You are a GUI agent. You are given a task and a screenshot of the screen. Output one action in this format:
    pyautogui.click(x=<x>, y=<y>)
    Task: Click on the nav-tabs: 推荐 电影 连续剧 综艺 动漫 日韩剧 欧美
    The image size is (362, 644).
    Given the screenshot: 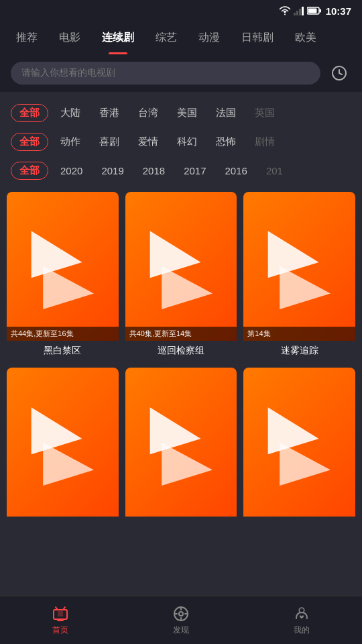 What is the action you would take?
    pyautogui.click(x=181, y=38)
    